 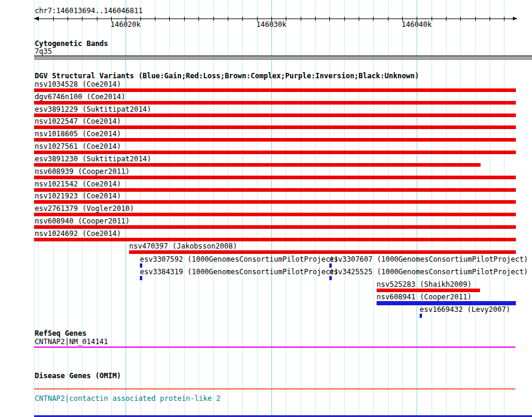 What do you see at coordinates (80, 97) in the screenshot?
I see `variant-label: dgv6746n100 (Coe2014)` at bounding box center [80, 97].